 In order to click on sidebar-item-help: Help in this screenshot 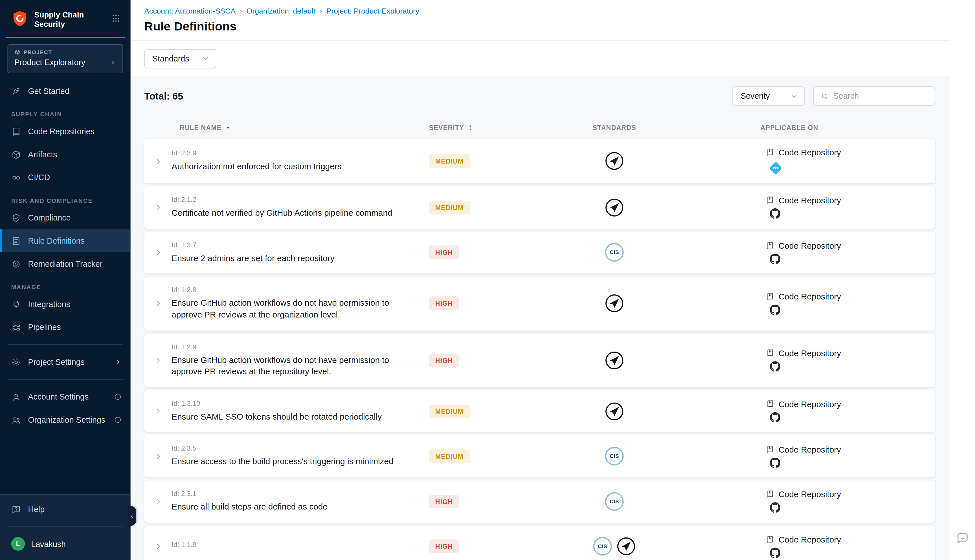, I will do `click(65, 509)`.